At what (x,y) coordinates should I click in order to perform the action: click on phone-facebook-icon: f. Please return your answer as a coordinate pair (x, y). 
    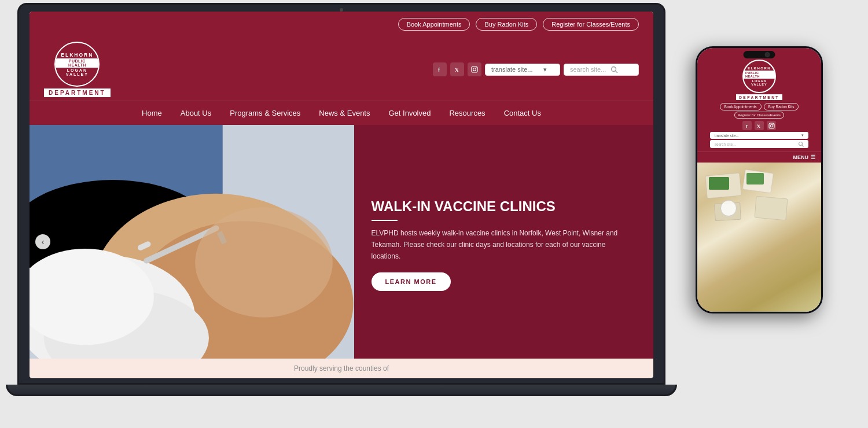
    Looking at the image, I should click on (747, 126).